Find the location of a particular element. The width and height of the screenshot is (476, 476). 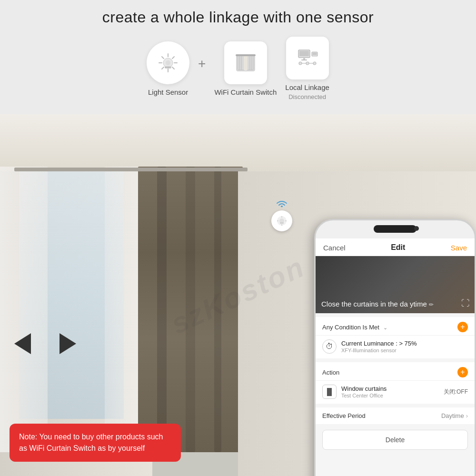

condition-sub: XFY-Illumination sensor is located at coordinates (405, 350).